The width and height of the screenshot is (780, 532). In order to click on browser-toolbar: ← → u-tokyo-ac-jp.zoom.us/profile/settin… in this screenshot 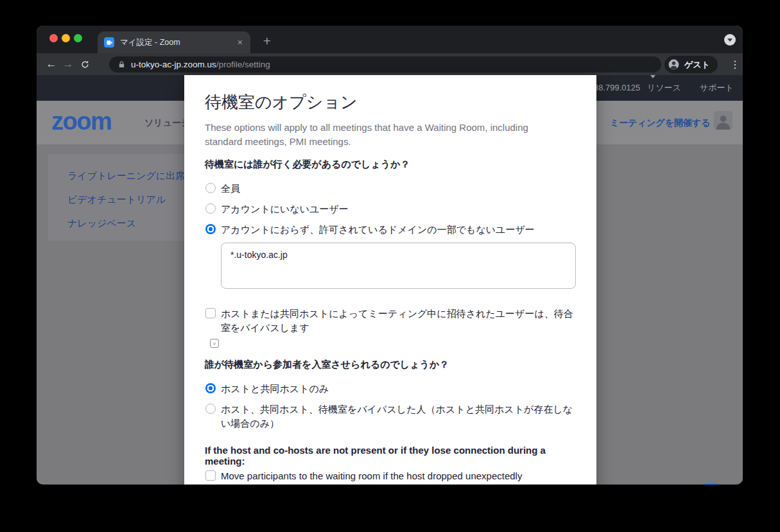, I will do `click(390, 64)`.